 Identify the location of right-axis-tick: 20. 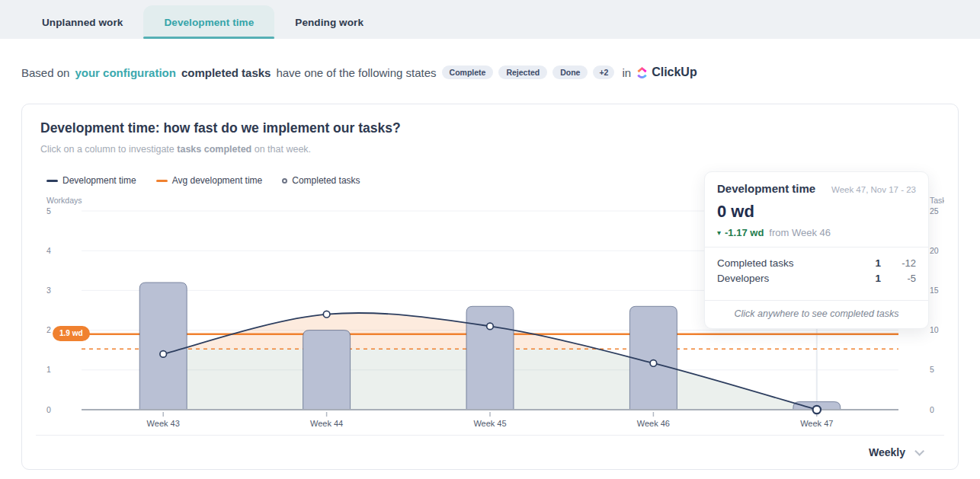
(934, 251).